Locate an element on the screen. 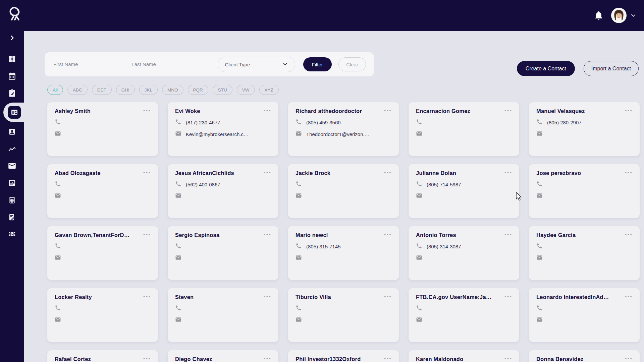 The height and width of the screenshot is (362, 644). sidebar-item-contacts is located at coordinates (12, 112).